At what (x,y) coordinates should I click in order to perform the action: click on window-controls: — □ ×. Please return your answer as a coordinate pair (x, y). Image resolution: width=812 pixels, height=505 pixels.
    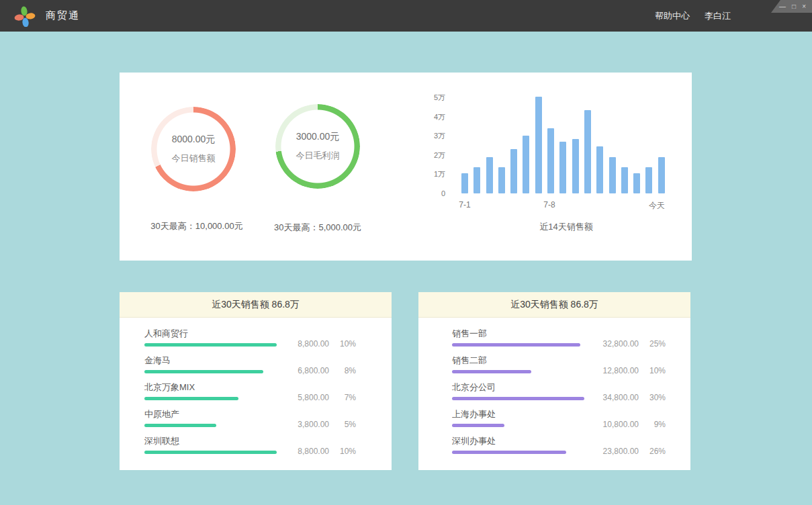
    Looking at the image, I should click on (791, 7).